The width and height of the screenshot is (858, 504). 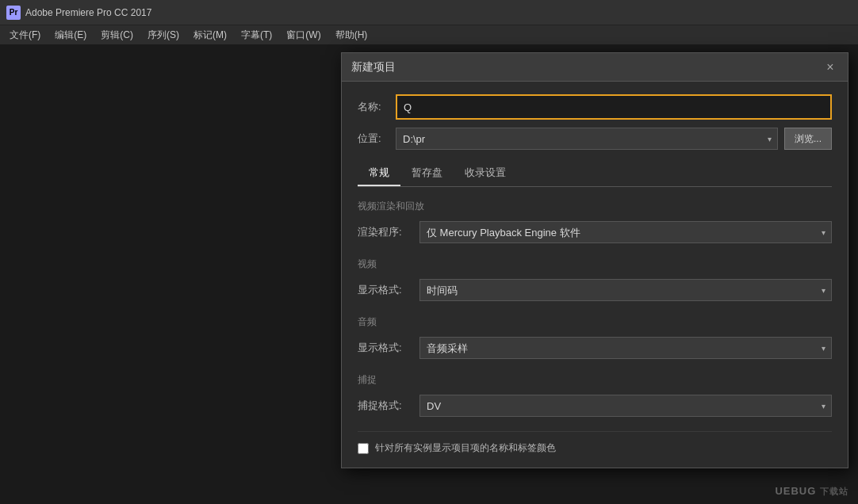 What do you see at coordinates (626, 348) in the screenshot?
I see `audio-display-select-wrapper: 音频采样 毫秒 ▾` at bounding box center [626, 348].